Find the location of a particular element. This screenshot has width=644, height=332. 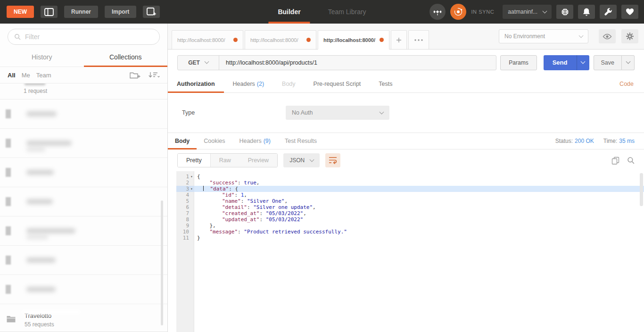

tab-tests: Tests is located at coordinates (386, 84).